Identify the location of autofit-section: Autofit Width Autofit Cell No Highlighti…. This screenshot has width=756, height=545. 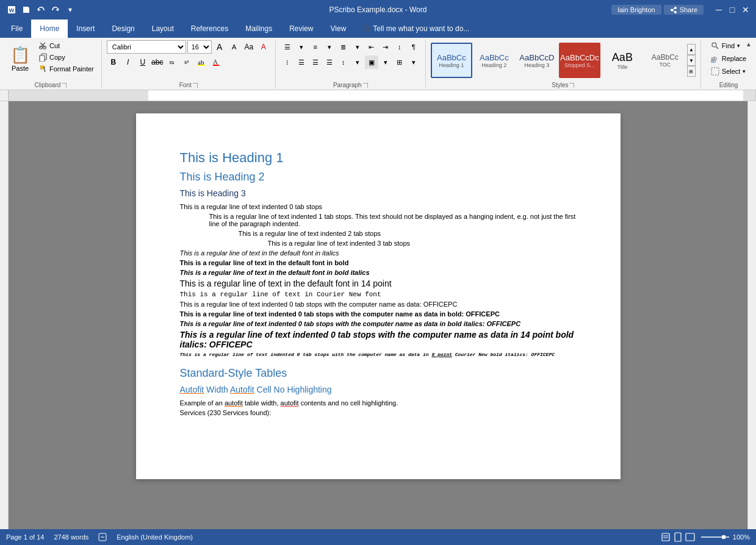
(378, 401).